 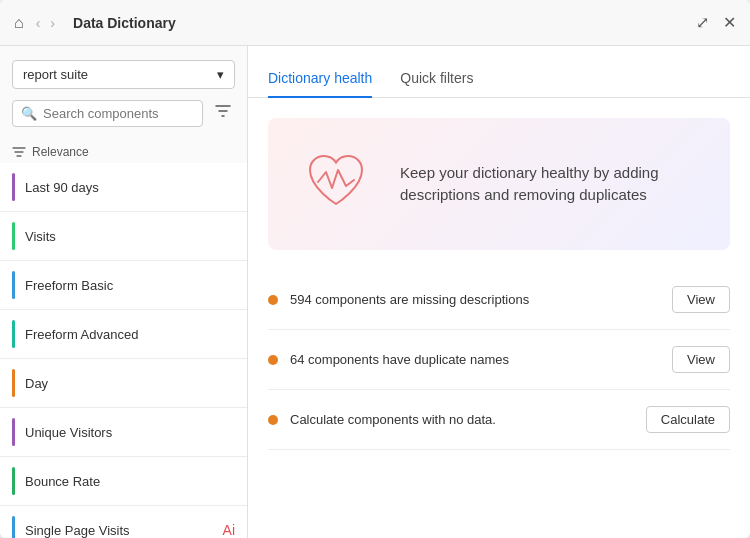 What do you see at coordinates (118, 114) in the screenshot?
I see `search-input` at bounding box center [118, 114].